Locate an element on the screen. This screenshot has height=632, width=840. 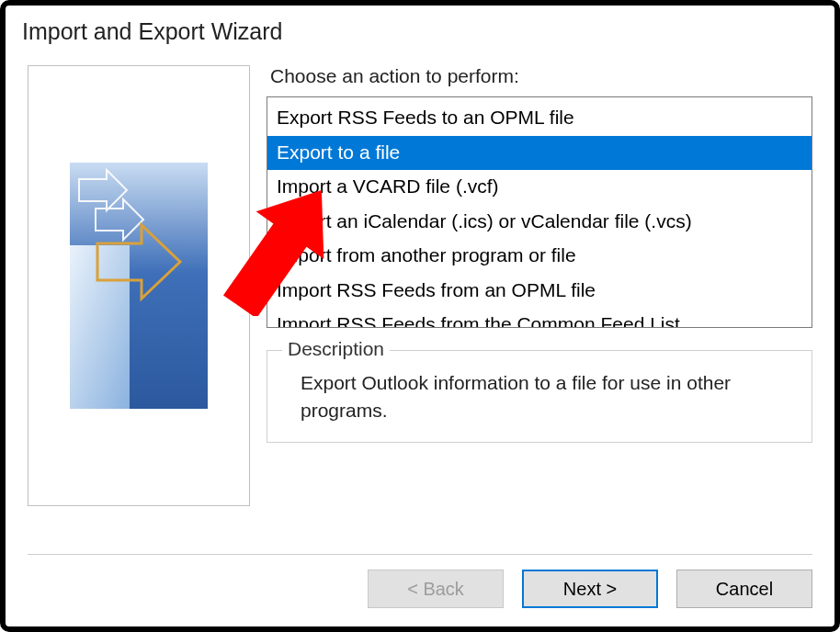
action-list-item: Import RSS Feeds from the Common Feed Li… is located at coordinates (539, 318).